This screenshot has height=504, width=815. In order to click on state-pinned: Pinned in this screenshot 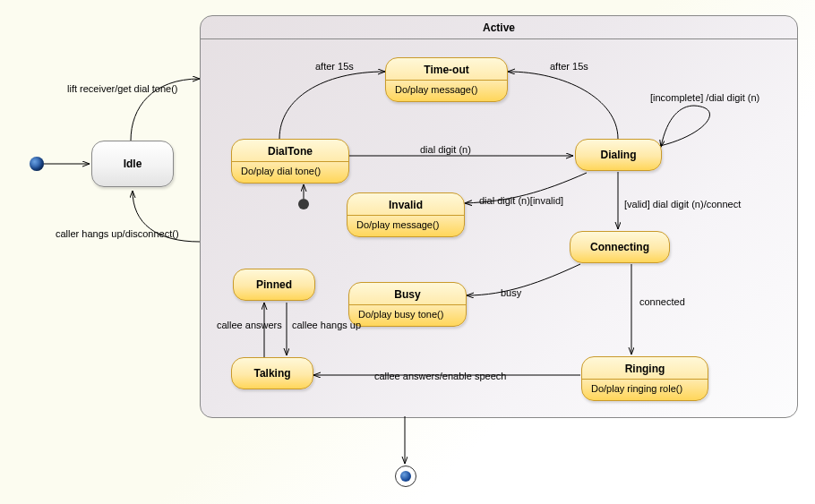, I will do `click(274, 285)`.